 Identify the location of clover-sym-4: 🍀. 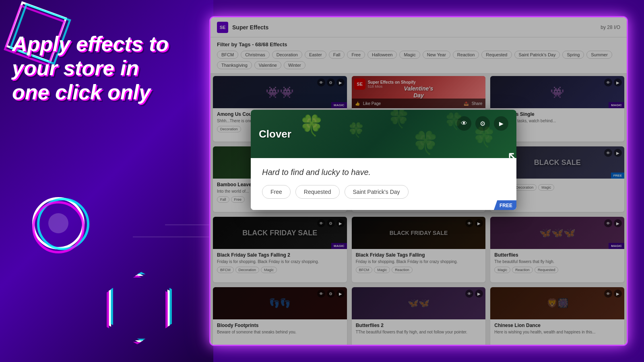
(426, 143).